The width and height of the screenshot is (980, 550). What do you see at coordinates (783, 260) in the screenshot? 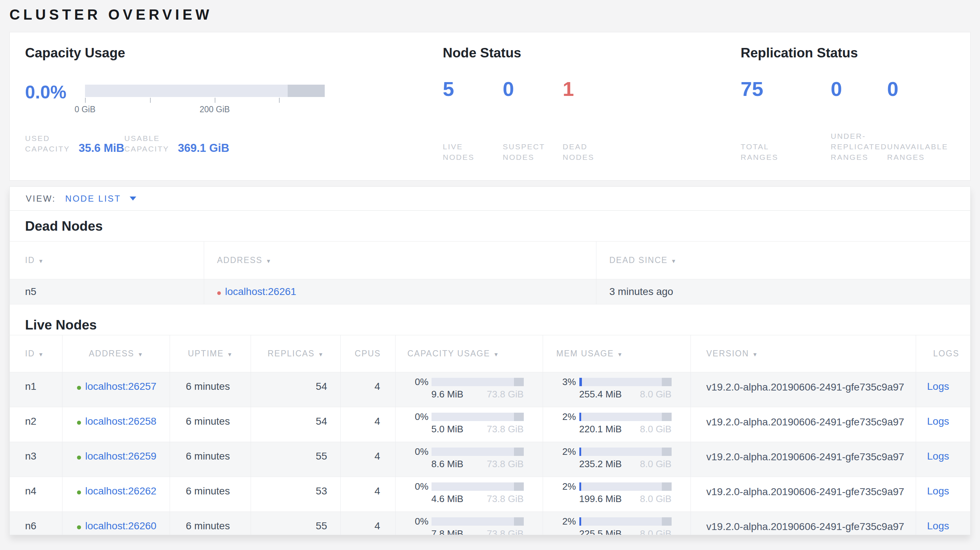
I see `column-header-dead-since: DEAD SINCE▼` at bounding box center [783, 260].